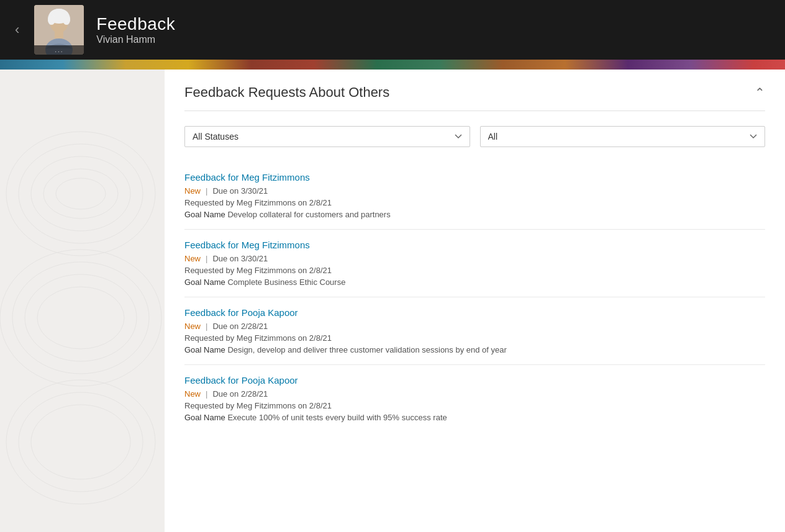  I want to click on status-filter: All Statuses New In Progress Completed, so click(327, 137).